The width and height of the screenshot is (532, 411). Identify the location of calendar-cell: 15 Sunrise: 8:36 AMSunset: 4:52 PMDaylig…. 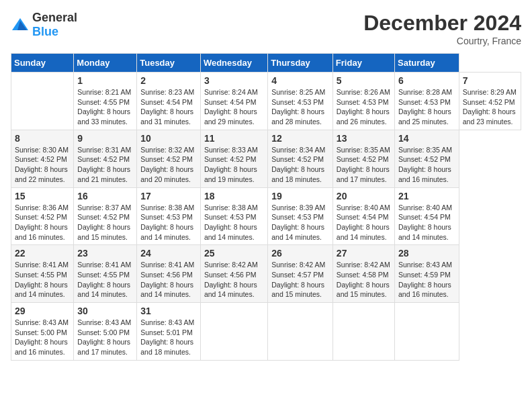
(43, 216).